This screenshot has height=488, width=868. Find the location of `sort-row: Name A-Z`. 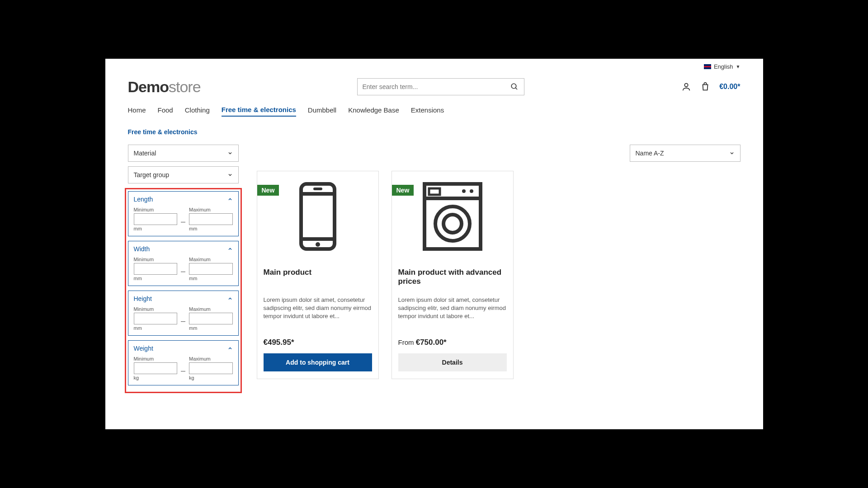

sort-row: Name A-Z is located at coordinates (499, 153).